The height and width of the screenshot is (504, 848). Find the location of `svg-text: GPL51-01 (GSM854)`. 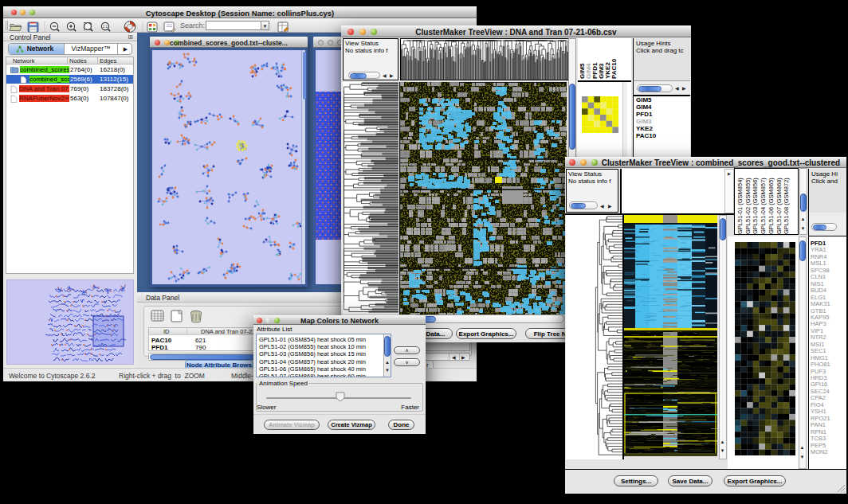

svg-text: GPL51-01 (GSM854) is located at coordinates (740, 205).